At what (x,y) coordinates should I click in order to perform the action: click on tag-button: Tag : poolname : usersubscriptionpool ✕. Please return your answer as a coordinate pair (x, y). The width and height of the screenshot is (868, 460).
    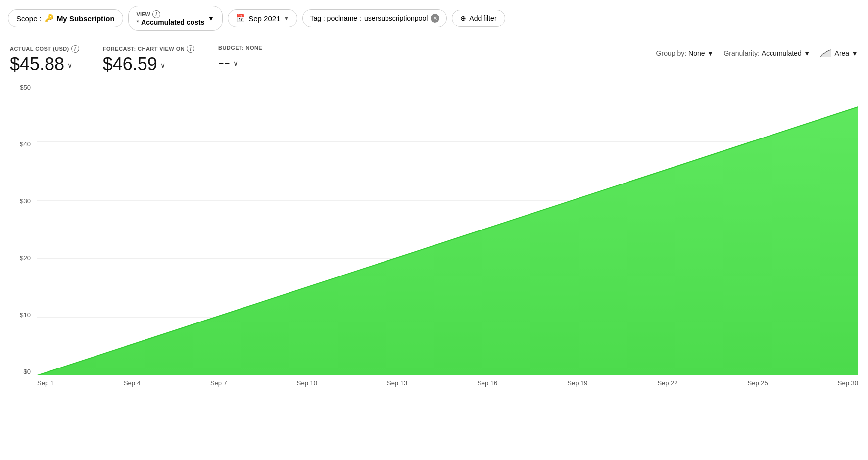
    Looking at the image, I should click on (375, 18).